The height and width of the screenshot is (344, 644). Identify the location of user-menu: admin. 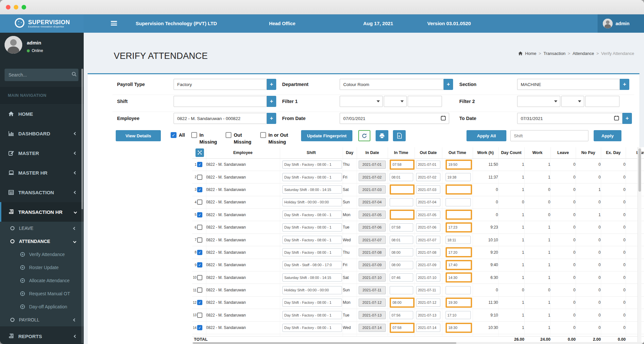
(621, 24).